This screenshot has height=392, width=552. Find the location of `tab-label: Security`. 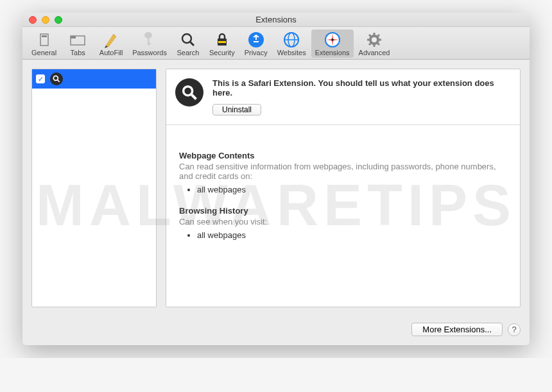

tab-label: Security is located at coordinates (222, 53).